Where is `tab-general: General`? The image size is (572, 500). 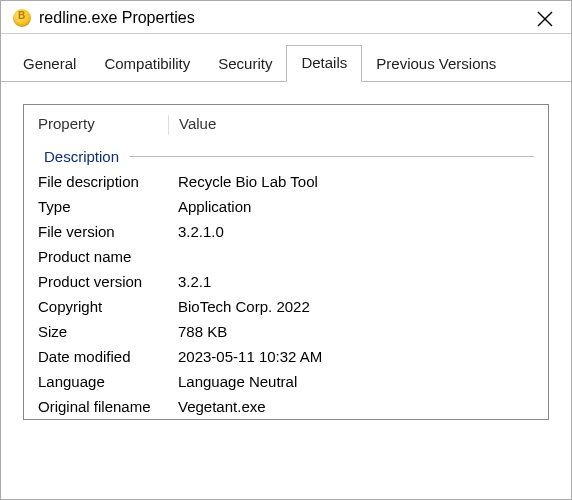
tab-general: General is located at coordinates (50, 64).